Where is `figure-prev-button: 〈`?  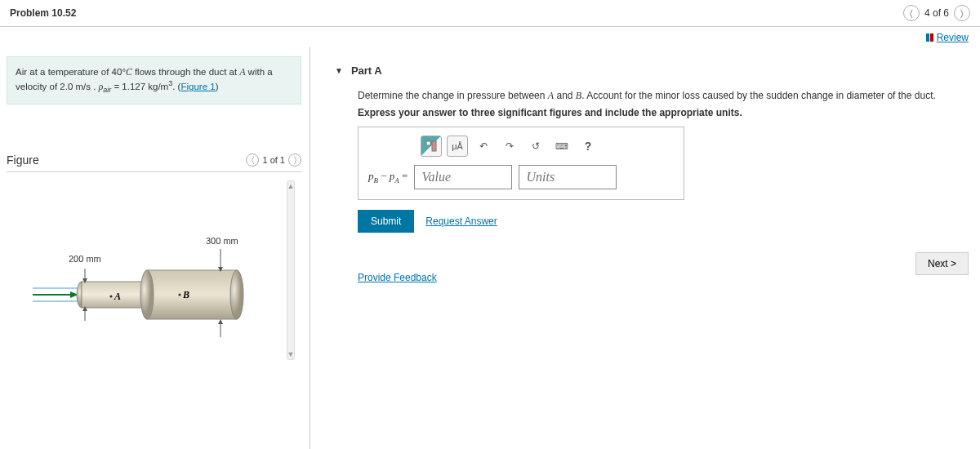
figure-prev-button: 〈 is located at coordinates (252, 160).